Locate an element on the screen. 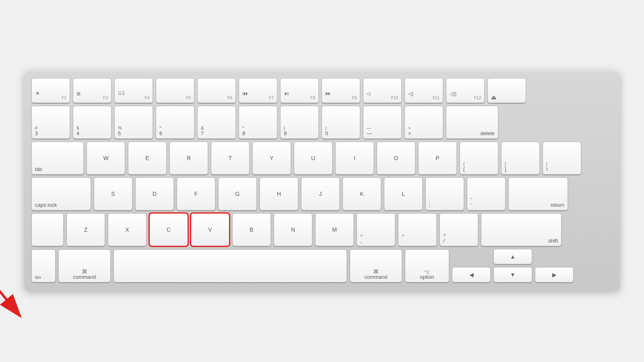 This screenshot has height=362, width=644. key-option: ⌥ option is located at coordinates (427, 266).